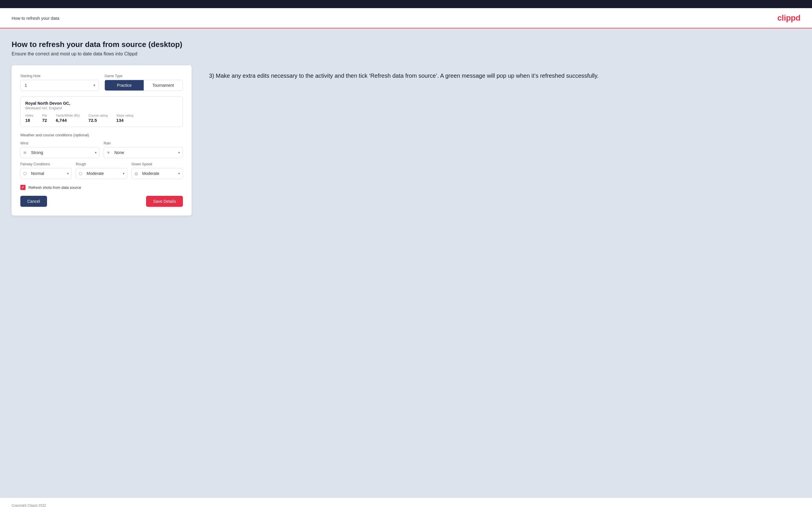 The height and width of the screenshot is (507, 812). Describe the element at coordinates (60, 143) in the screenshot. I see `wind-label: Wind` at that location.